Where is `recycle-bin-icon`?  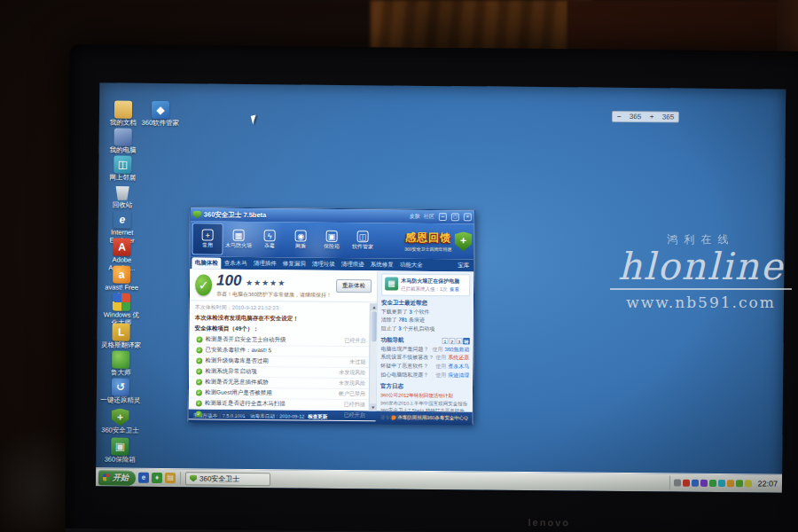
recycle-bin-icon is located at coordinates (122, 192).